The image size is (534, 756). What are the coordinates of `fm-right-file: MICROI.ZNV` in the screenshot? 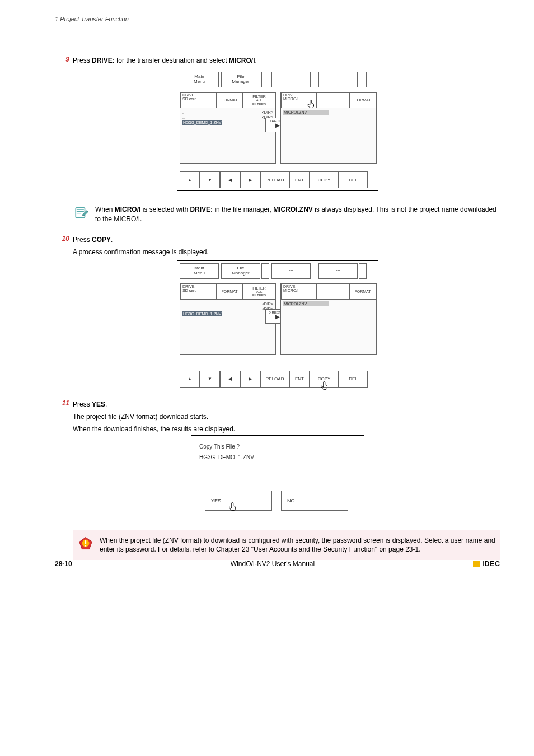 It's located at (306, 112).